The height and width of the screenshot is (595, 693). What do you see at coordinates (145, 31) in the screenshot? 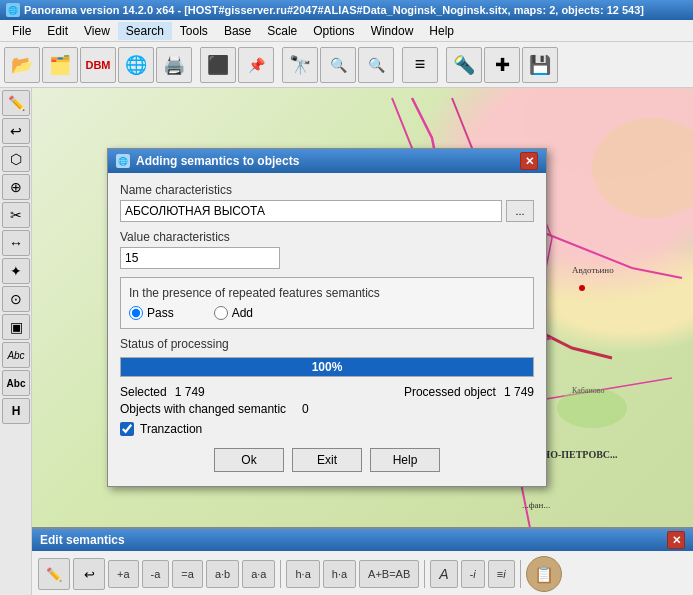
I see `menu-search: Search` at bounding box center [145, 31].